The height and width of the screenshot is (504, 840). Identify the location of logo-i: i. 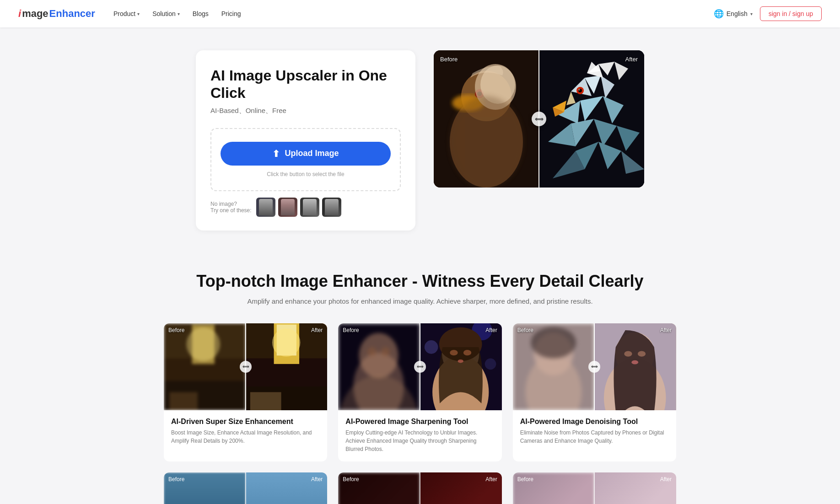
(20, 14).